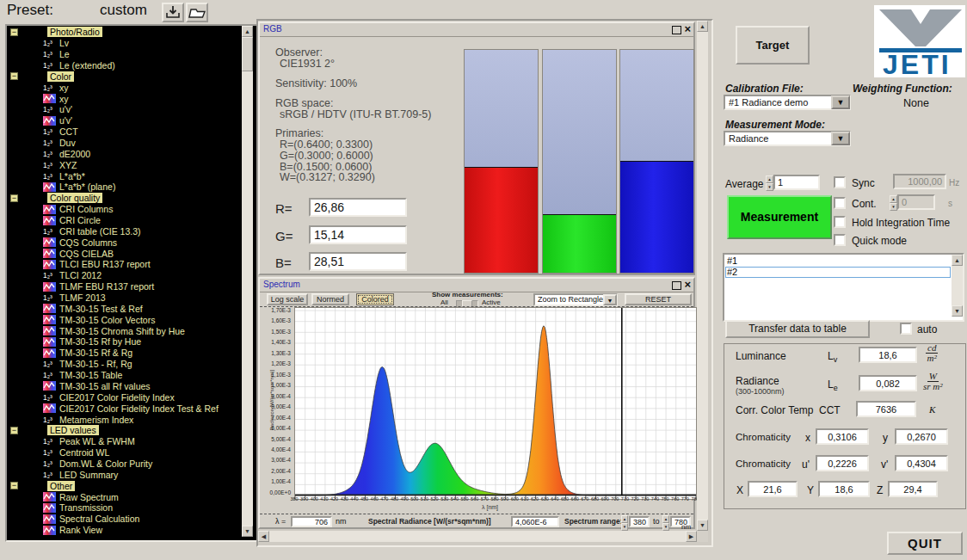 The image size is (967, 560). What do you see at coordinates (769, 182) in the screenshot?
I see `average-spinner: ▲▼` at bounding box center [769, 182].